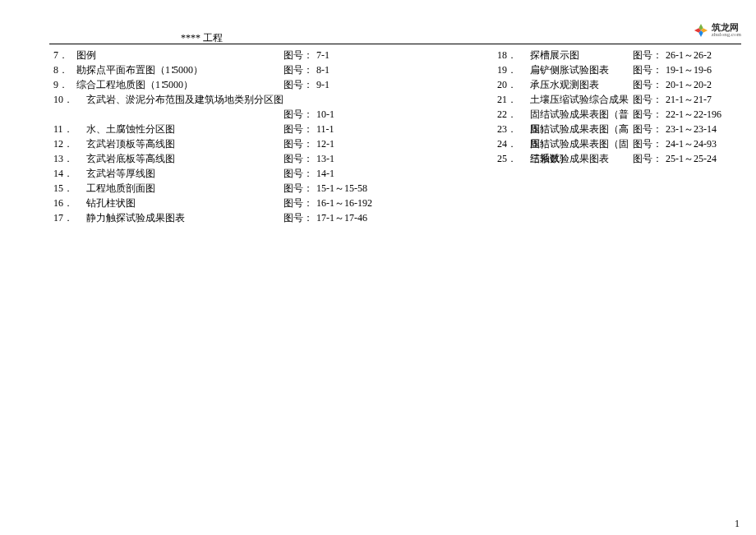  What do you see at coordinates (353, 114) in the screenshot?
I see `figno-value: 10-1` at bounding box center [353, 114].